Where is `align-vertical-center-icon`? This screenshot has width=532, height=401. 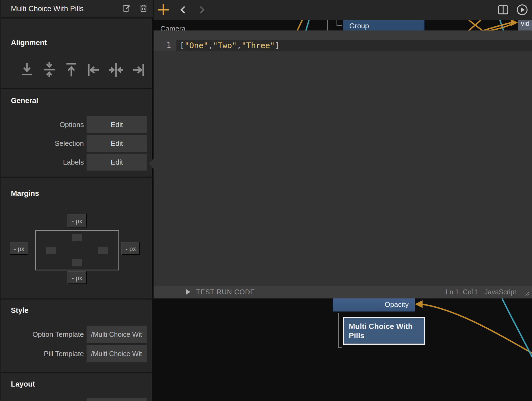
align-vertical-center-icon is located at coordinates (49, 77).